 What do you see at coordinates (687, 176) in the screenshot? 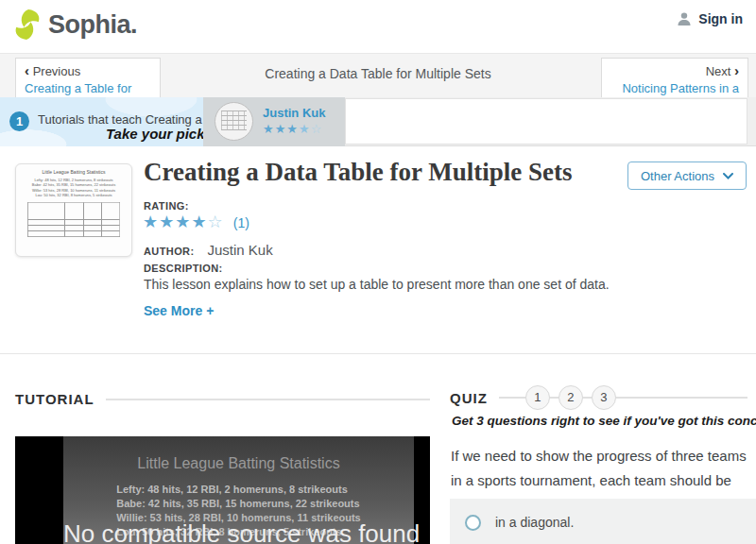
I see `other-actions-button: Other Actions` at bounding box center [687, 176].